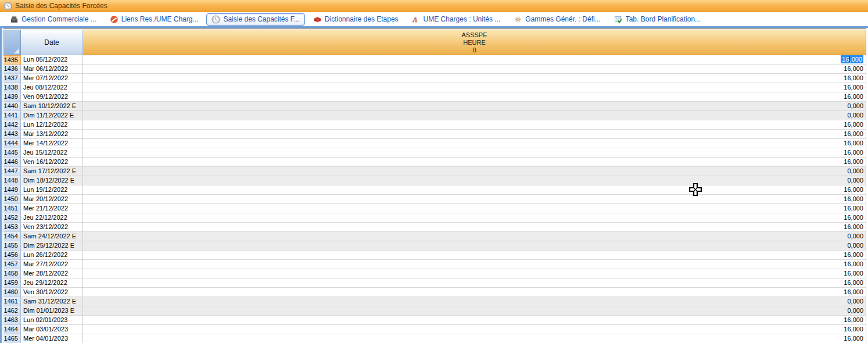  I want to click on row-header-cell: 1464, so click(12, 330).